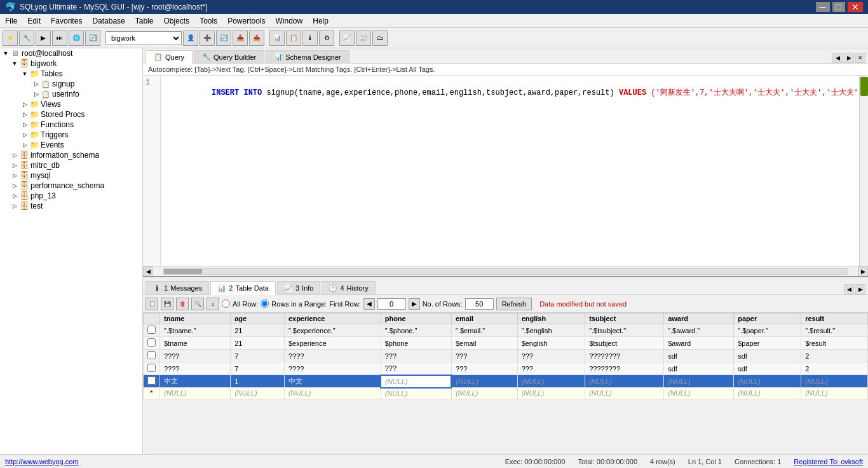 The width and height of the screenshot is (868, 468). I want to click on tab-query-builder: 🔧 Query Builder, so click(229, 57).